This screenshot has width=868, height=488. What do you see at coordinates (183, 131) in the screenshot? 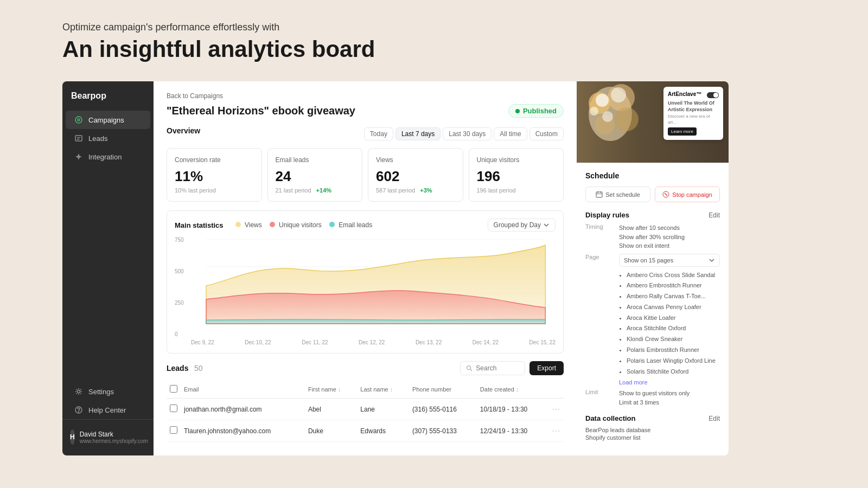
I see `overview-title: Overview` at bounding box center [183, 131].